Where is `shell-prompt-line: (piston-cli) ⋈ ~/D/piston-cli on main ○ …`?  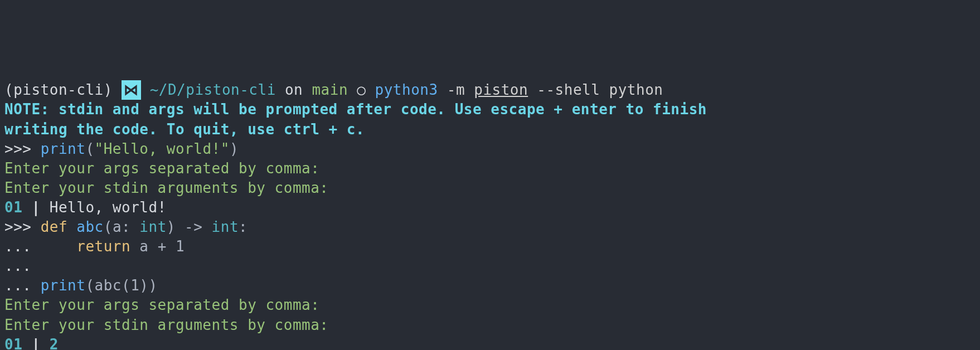
shell-prompt-line: (piston-cli) ⋈ ~/D/piston-cli on main ○ … is located at coordinates (490, 90).